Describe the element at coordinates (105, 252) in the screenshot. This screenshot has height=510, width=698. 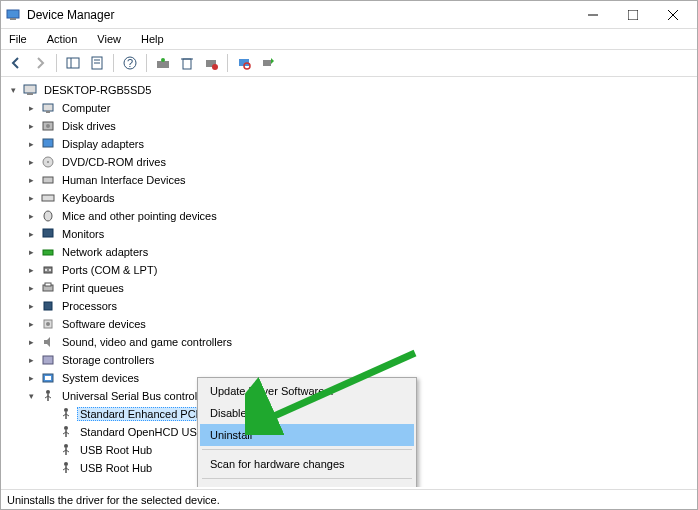
I see `category-label: Network adapters` at that location.